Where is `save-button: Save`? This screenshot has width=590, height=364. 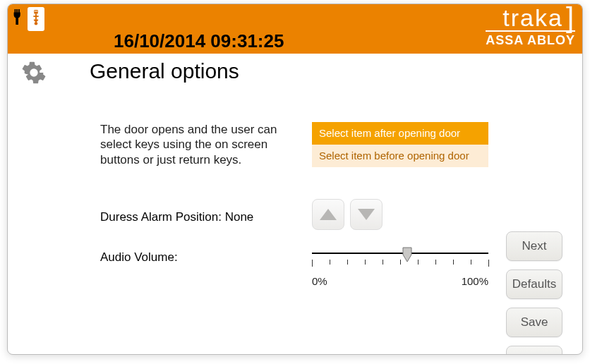
save-button: Save is located at coordinates (534, 322).